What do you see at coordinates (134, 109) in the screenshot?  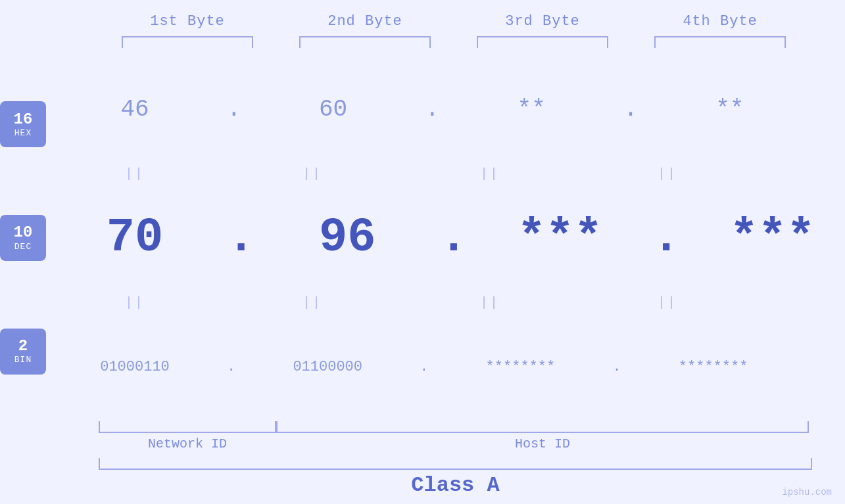 I see `hex-val-1: 46` at bounding box center [134, 109].